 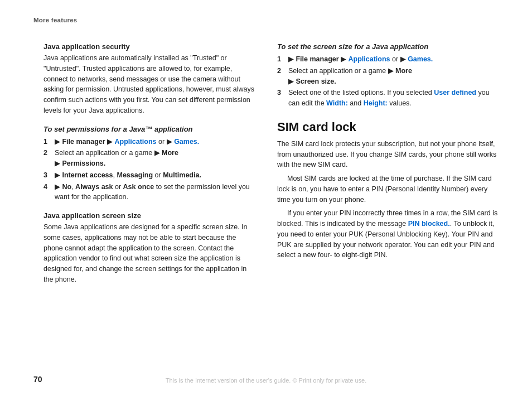 I want to click on permissions-title: To set permissions for a Java™ applicati…, so click(x=149, y=129).